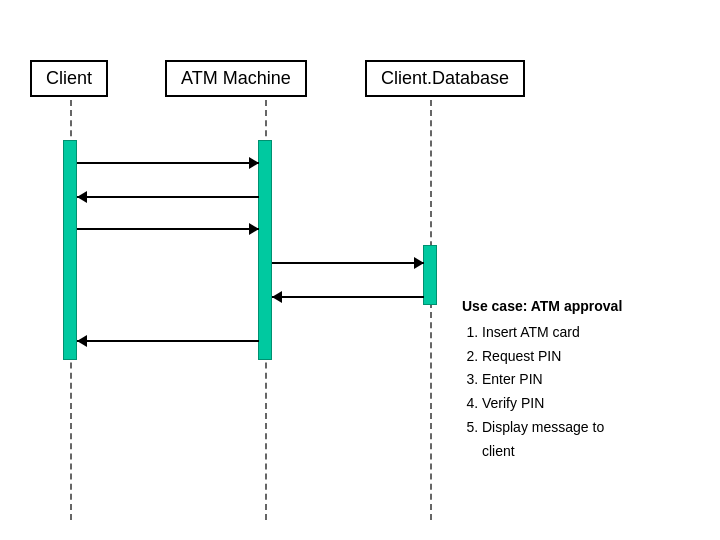 This screenshot has width=720, height=540. I want to click on db-label: Client.Database, so click(445, 78).